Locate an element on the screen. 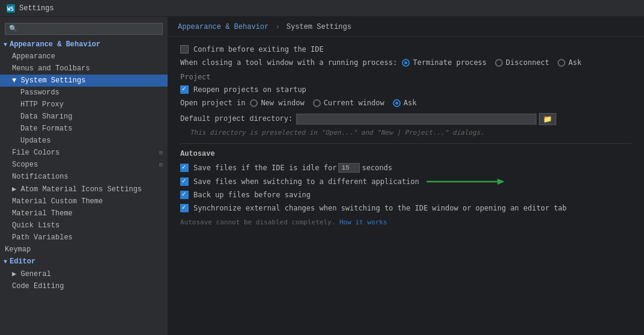  tool-window-radio-group: Terminate process Disconnect Ask is located at coordinates (491, 63).